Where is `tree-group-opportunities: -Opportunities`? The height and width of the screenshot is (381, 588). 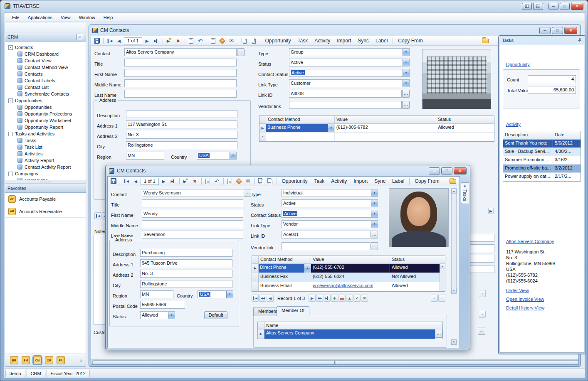
tree-group-opportunities: -Opportunities is located at coordinates (45, 101).